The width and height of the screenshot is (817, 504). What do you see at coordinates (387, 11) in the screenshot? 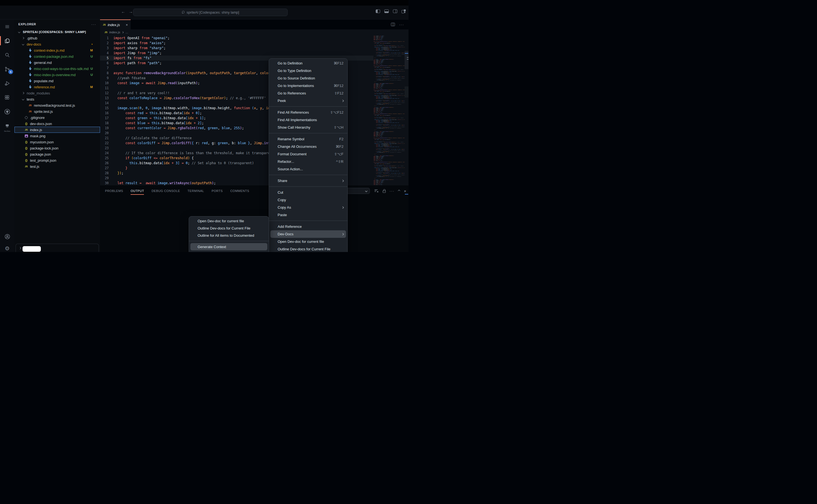
I see `toggle-panel-icon` at bounding box center [387, 11].